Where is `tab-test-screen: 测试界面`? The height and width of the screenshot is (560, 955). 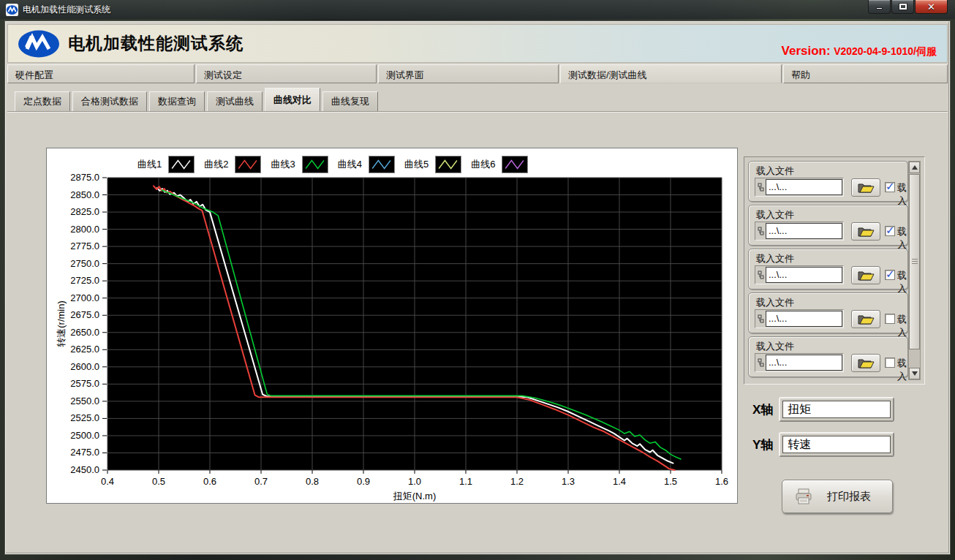 tab-test-screen: 测试界面 is located at coordinates (468, 74).